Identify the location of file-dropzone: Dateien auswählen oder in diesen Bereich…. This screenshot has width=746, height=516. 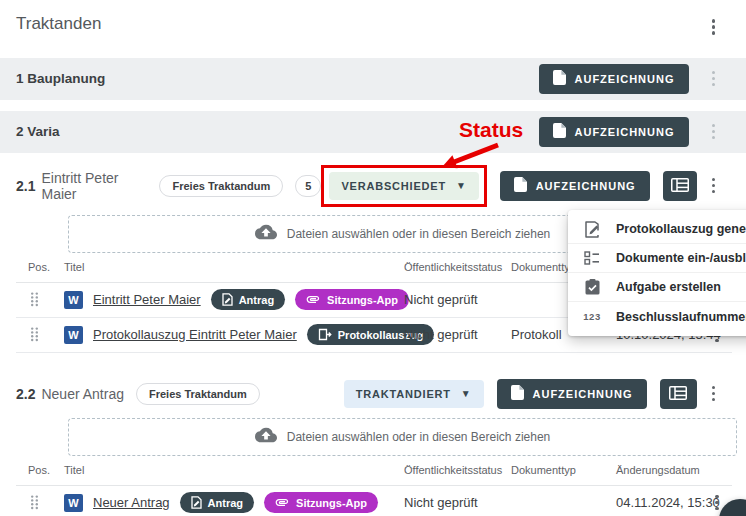
(402, 437).